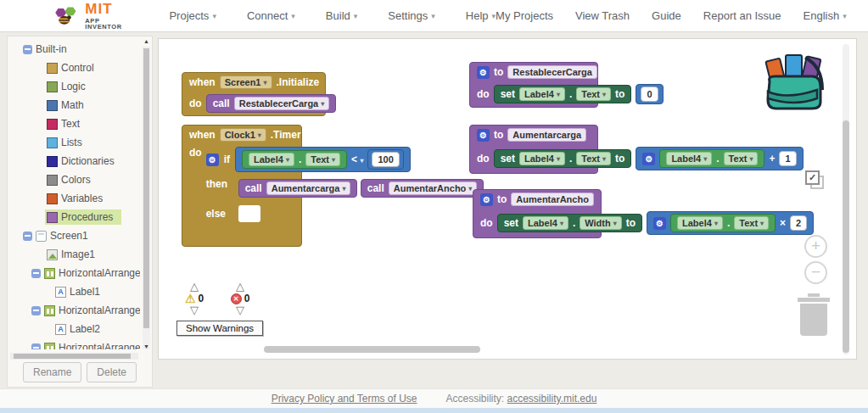  I want to click on warning-nav-down-icon: ▽, so click(194, 310).